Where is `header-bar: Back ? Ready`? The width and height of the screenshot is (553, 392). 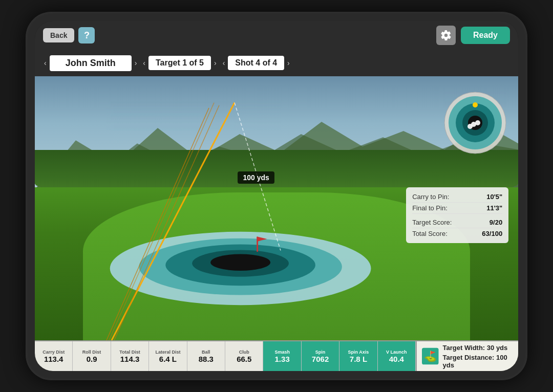
header-bar: Back ? Ready is located at coordinates (276, 35).